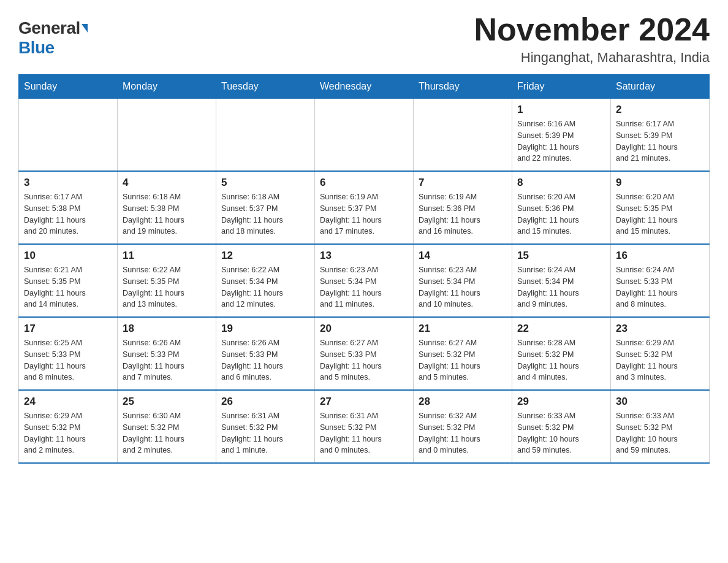 The image size is (728, 563). What do you see at coordinates (265, 256) in the screenshot?
I see `day-number: 12` at bounding box center [265, 256].